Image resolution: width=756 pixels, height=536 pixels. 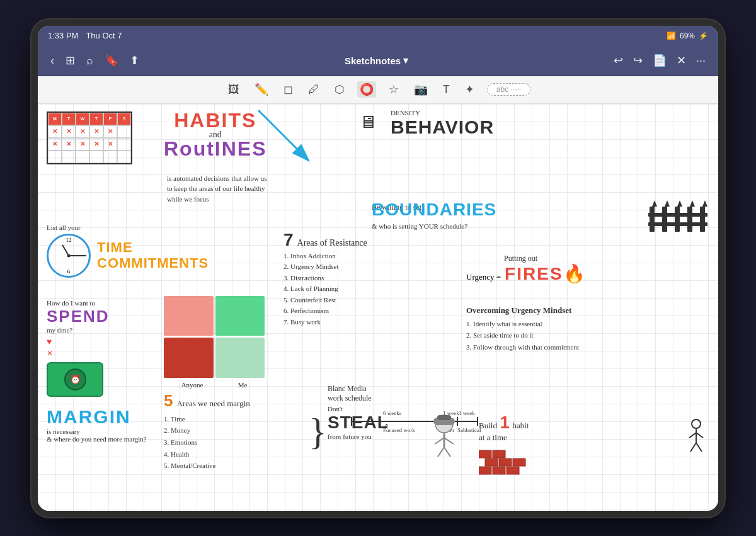 What do you see at coordinates (89, 60) in the screenshot?
I see `search-button: ⌕` at bounding box center [89, 60].